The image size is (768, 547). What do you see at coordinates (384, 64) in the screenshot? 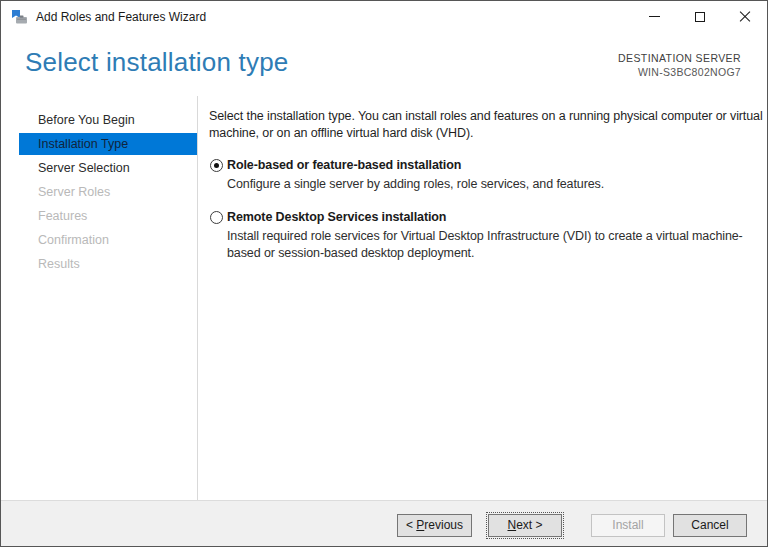
I see `wizard-header: Select installation type DESTINATION SER…` at bounding box center [384, 64].